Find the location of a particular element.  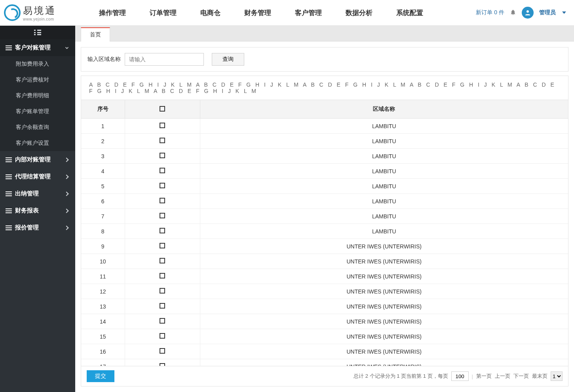

sidebar-group-1: 内部对账管理 is located at coordinates (38, 160).